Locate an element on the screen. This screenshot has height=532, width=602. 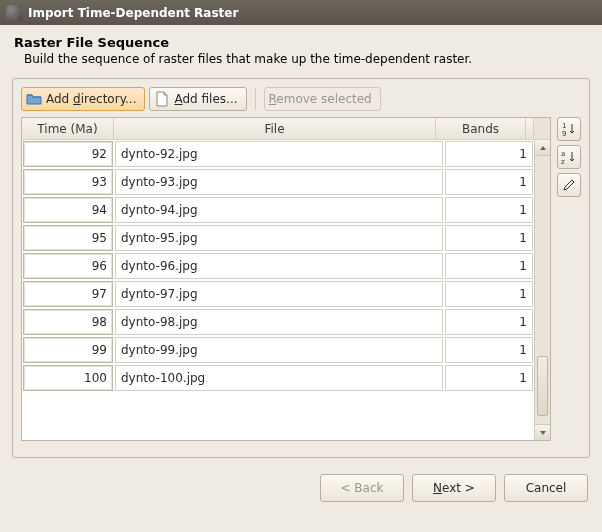
scrollbar-track is located at coordinates (542, 290).